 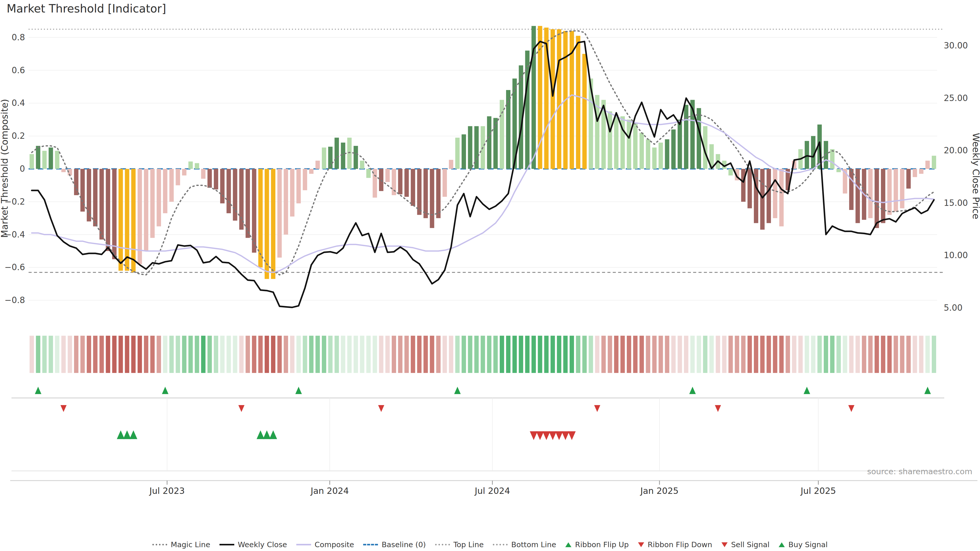 I want to click on legend-label: Bottom Line, so click(x=534, y=545).